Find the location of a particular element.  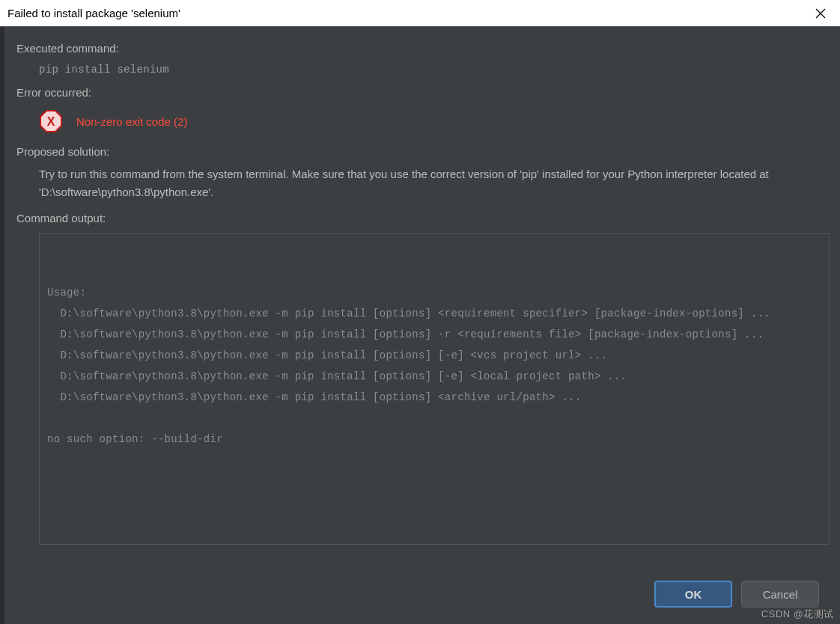

command-output-label: Command output: is located at coordinates (422, 218).